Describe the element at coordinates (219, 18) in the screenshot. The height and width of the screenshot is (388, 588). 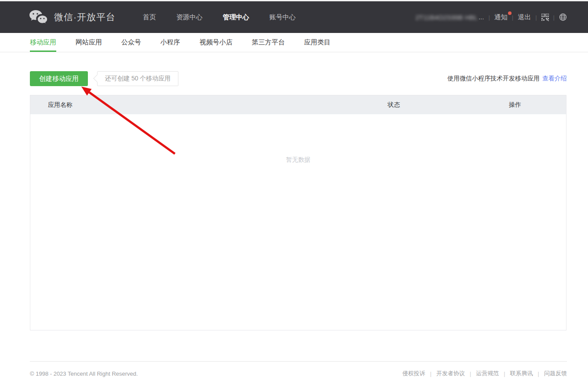
I see `main-nav: 首页 资源中心 管理中心 账号中心` at that location.